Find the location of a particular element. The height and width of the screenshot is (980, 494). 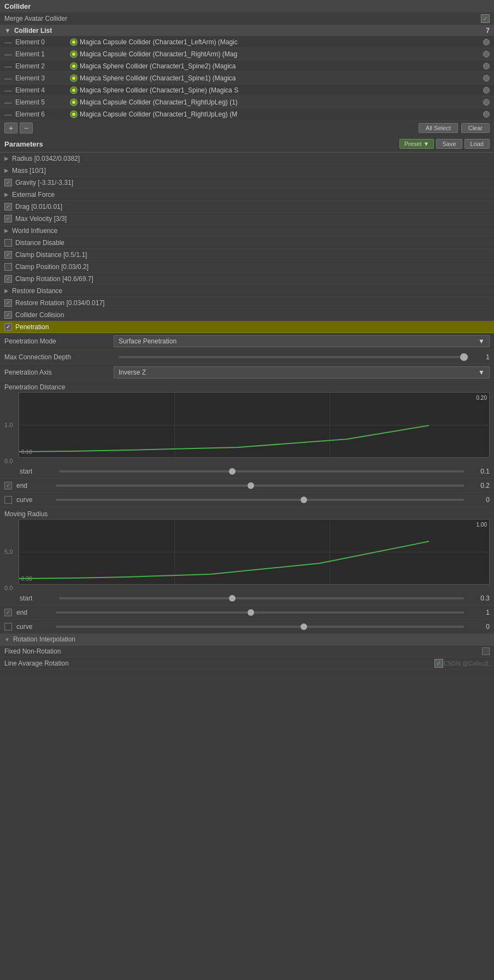

param-penetration: ✓ Penetration is located at coordinates (247, 327).